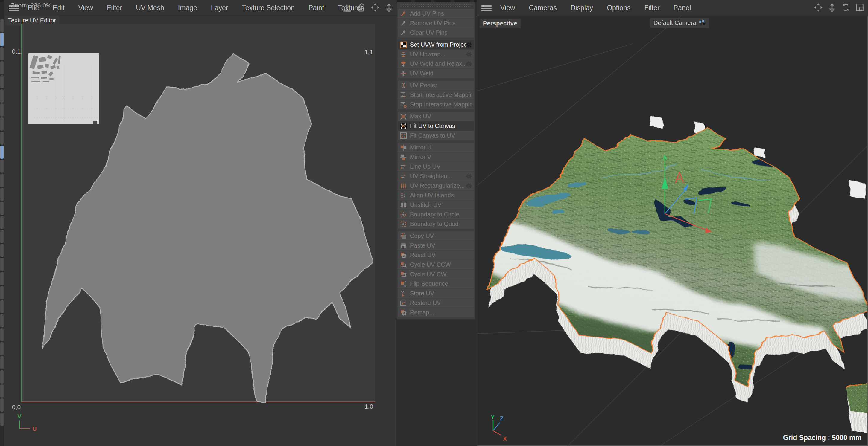 This screenshot has width=868, height=446. What do you see at coordinates (436, 6) in the screenshot?
I see `palette-drag-handle` at bounding box center [436, 6].